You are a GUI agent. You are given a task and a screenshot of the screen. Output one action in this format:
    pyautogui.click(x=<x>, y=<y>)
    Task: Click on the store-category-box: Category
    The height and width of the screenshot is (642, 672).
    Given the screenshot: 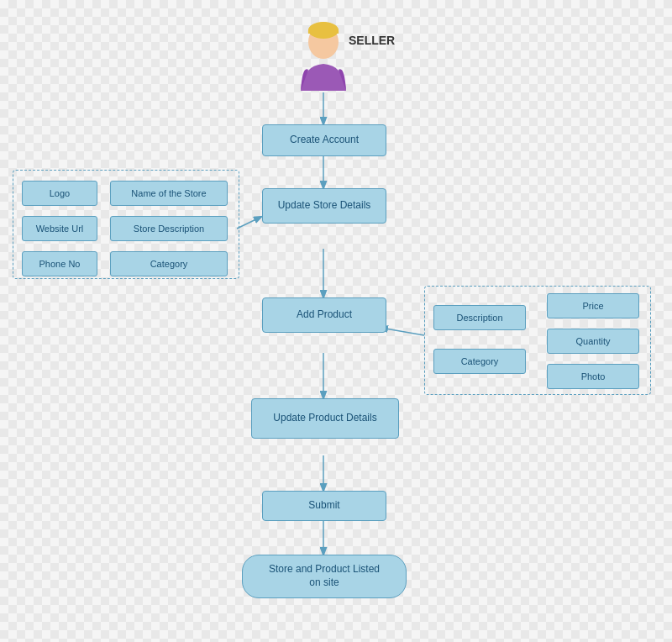 What is the action you would take?
    pyautogui.click(x=169, y=264)
    